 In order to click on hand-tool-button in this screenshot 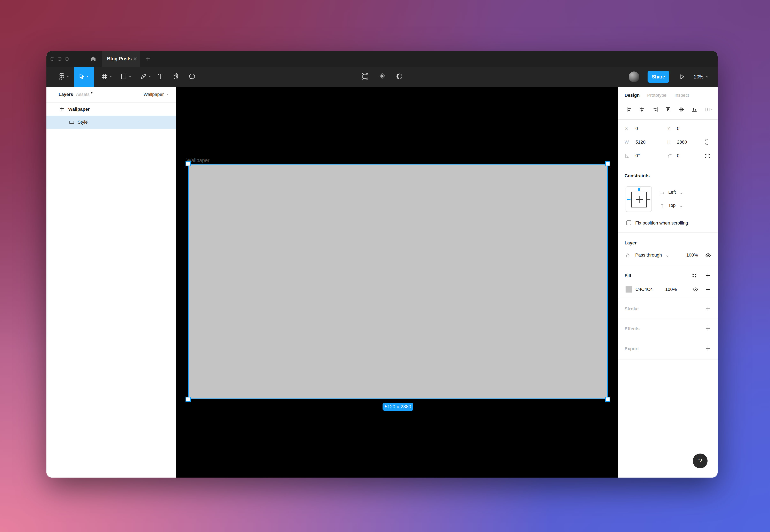, I will do `click(176, 77)`.